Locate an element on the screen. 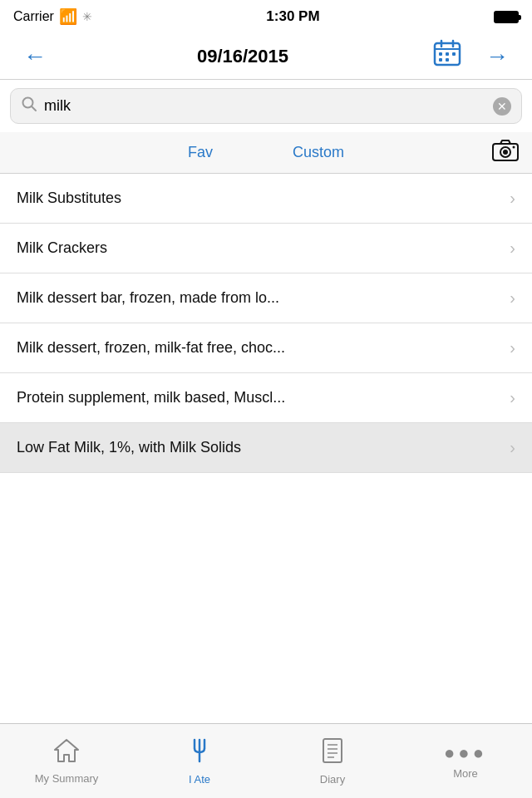 The width and height of the screenshot is (532, 798). status-battery is located at coordinates (506, 17).